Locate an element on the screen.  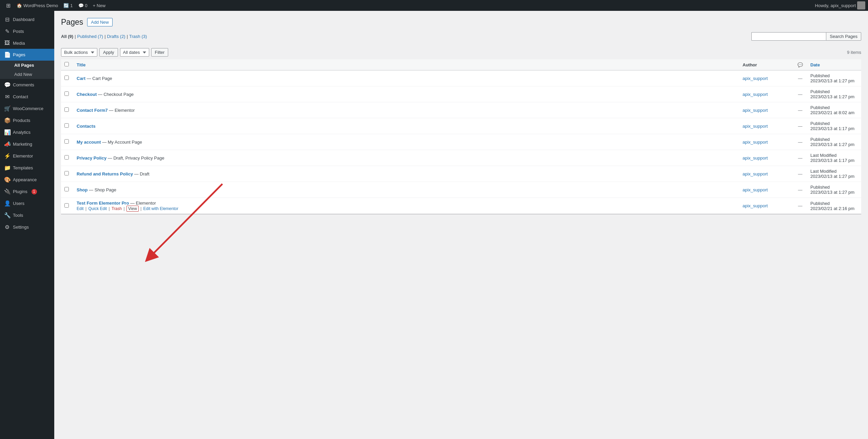
table-row: Privacy Policy — Draft, Privacy Policy P… is located at coordinates (461, 158).